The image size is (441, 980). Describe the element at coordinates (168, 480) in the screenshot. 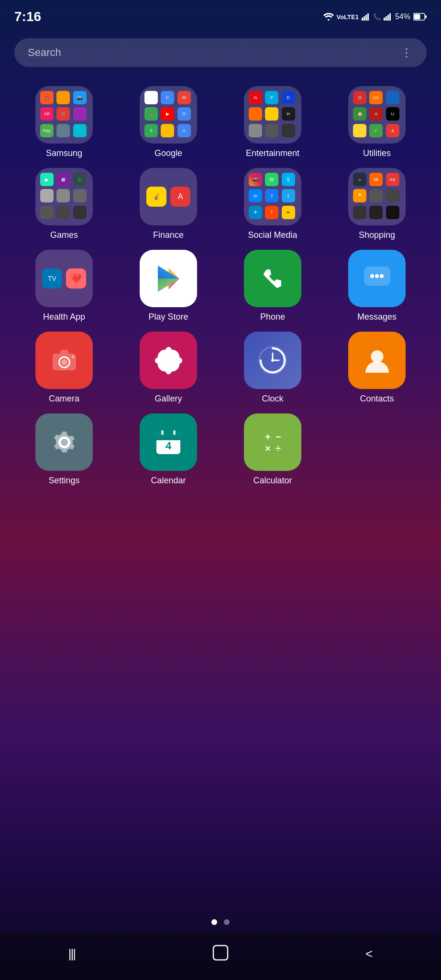

I see `calendar-label: Calendar` at that location.